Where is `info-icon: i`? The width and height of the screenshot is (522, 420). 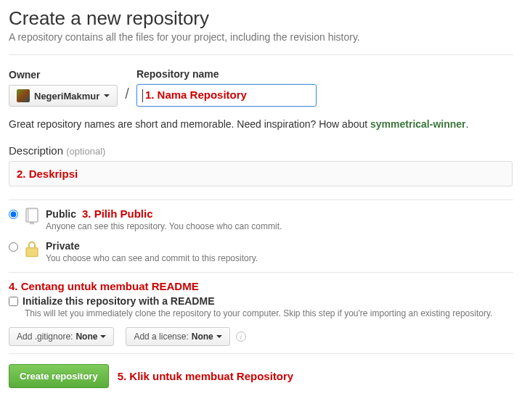 info-icon: i is located at coordinates (241, 337).